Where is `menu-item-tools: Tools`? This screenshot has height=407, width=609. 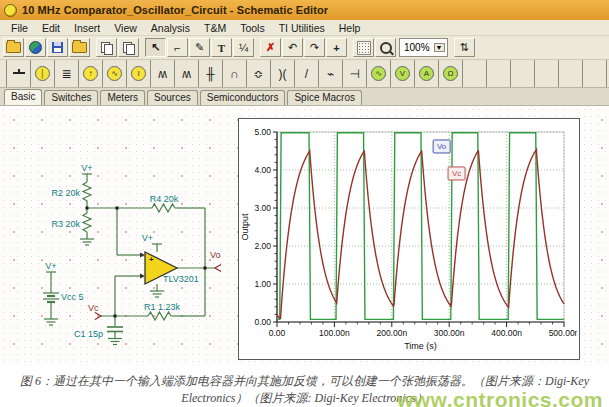
menu-item-tools: Tools is located at coordinates (252, 28).